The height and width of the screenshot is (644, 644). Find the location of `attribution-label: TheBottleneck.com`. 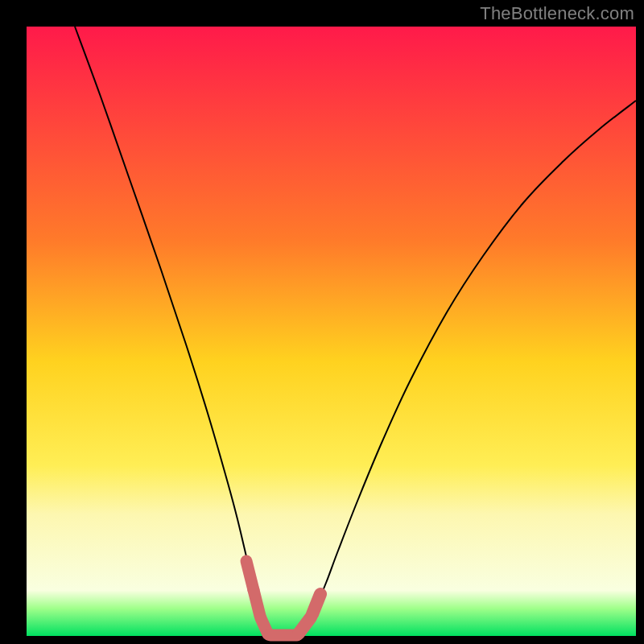

attribution-label: TheBottleneck.com is located at coordinates (557, 14).